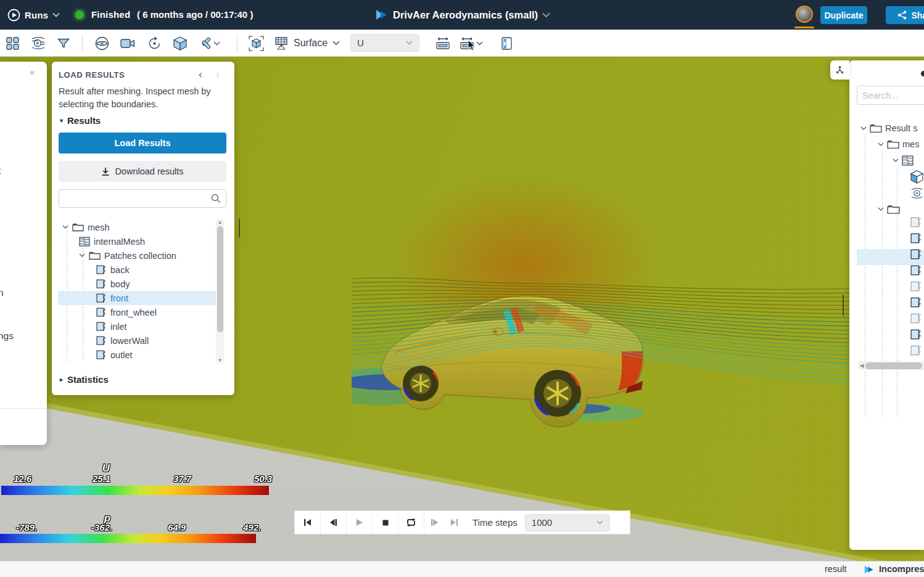 Image resolution: width=924 pixels, height=577 pixels. I want to click on skip-to-start-button, so click(308, 523).